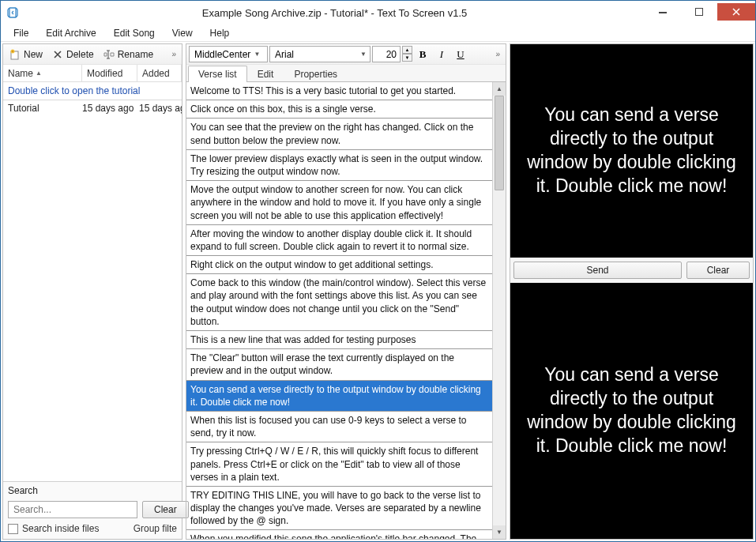 This screenshot has height=542, width=756. Describe the element at coordinates (13, 529) in the screenshot. I see `checkbox-icon` at that location.